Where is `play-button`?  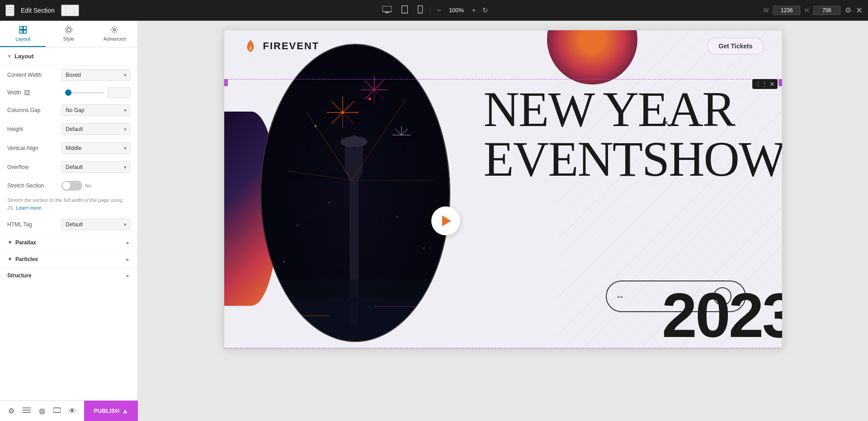 play-button is located at coordinates (446, 221).